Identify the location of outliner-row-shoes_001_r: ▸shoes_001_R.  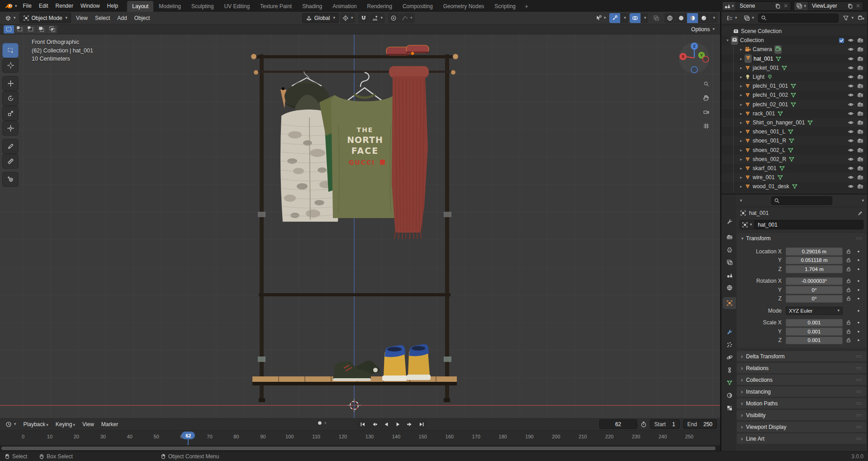
(794, 141).